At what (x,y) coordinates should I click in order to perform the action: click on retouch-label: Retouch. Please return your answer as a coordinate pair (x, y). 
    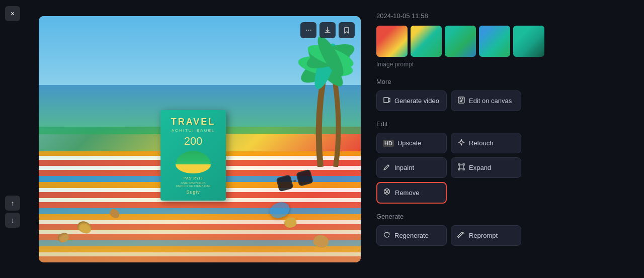
    Looking at the image, I should click on (481, 143).